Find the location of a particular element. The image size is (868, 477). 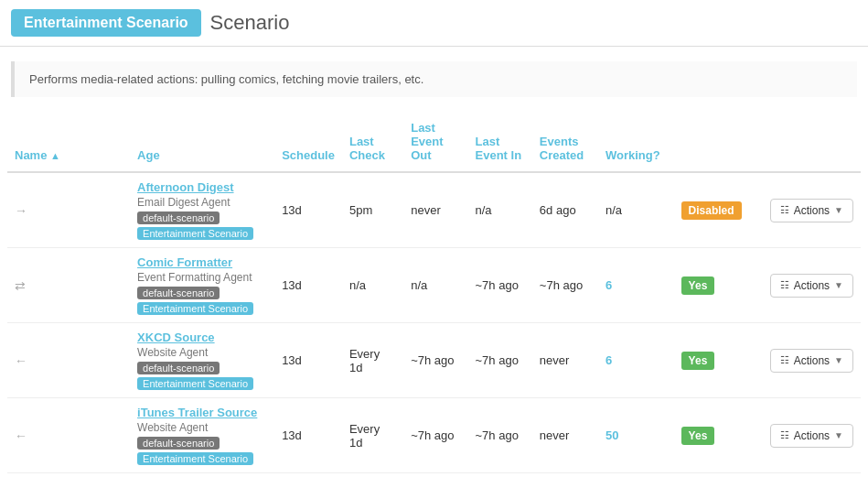

agent-last-event-in: 6d ago is located at coordinates (565, 211).